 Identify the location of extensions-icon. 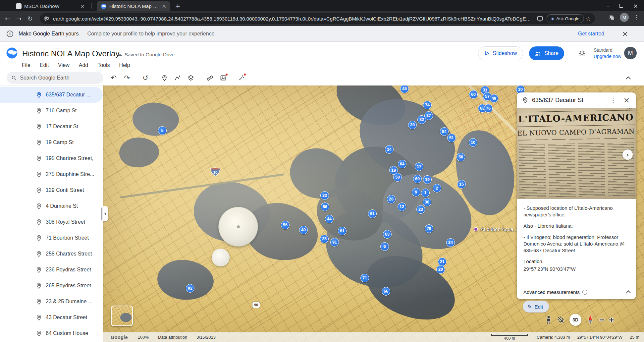
(612, 18).